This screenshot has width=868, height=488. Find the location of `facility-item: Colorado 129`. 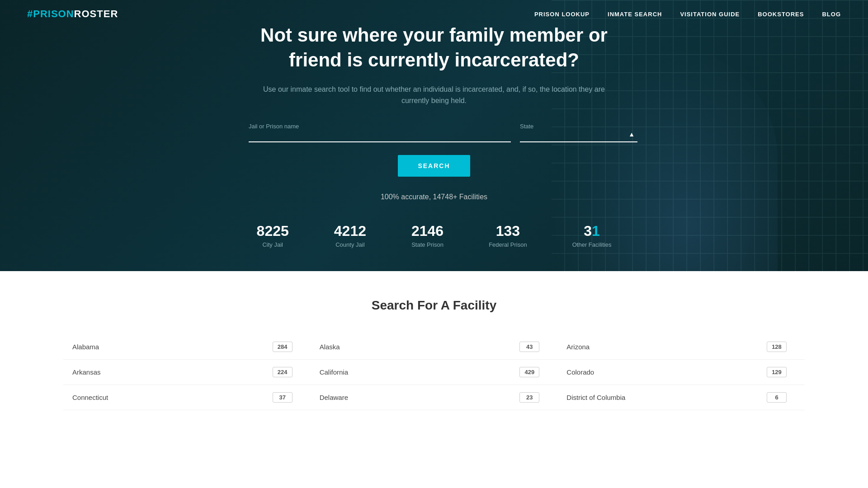

facility-item: Colorado 129 is located at coordinates (681, 372).